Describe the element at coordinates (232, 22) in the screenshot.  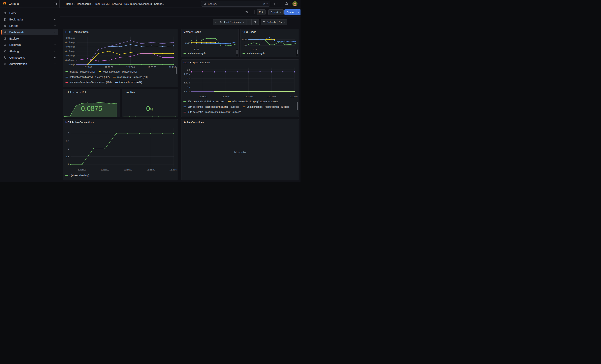
I see `time-range-picker: Last 5 minutes` at that location.